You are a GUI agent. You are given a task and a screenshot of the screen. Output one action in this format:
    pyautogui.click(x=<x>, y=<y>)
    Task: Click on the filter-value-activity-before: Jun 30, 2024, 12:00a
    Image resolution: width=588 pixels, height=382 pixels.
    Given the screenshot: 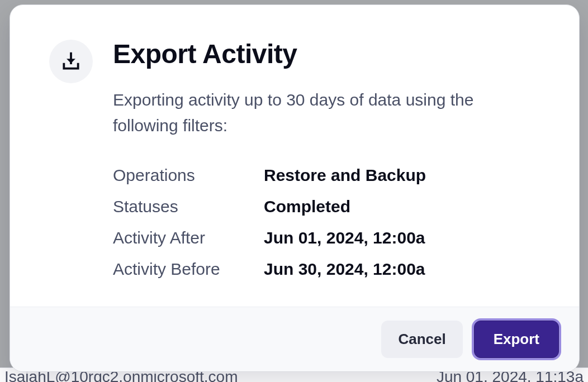 What is the action you would take?
    pyautogui.click(x=408, y=269)
    